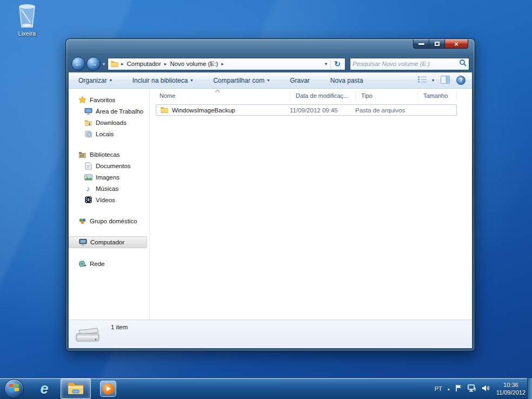 The height and width of the screenshot is (399, 532). I want to click on documents-icon, so click(88, 166).